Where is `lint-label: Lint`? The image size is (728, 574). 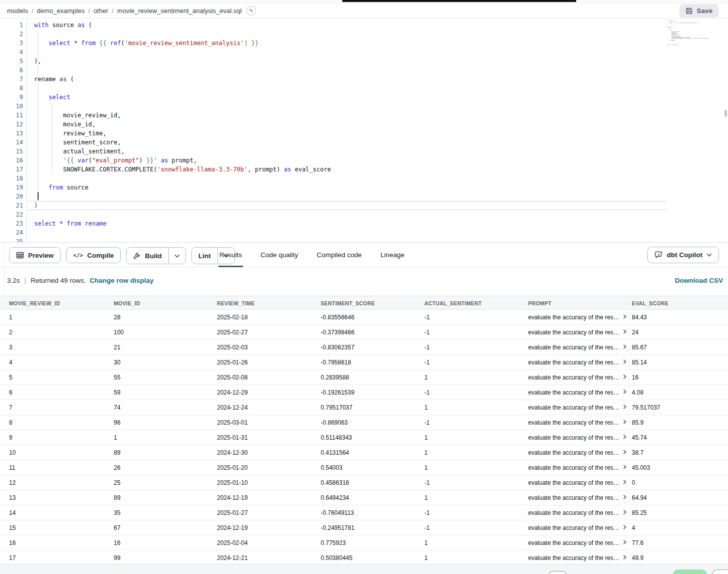
lint-label: Lint is located at coordinates (204, 256).